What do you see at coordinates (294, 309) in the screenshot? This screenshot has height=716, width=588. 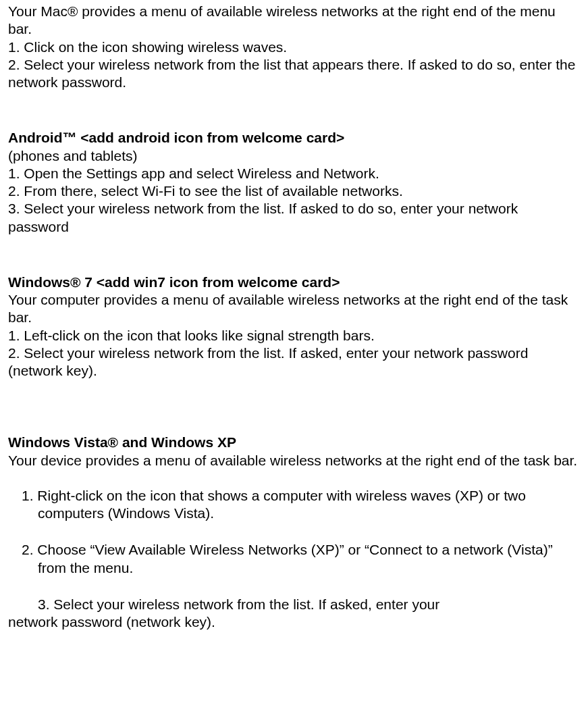 I see `win7-intro: Your computer provides a menu of availab…` at bounding box center [294, 309].